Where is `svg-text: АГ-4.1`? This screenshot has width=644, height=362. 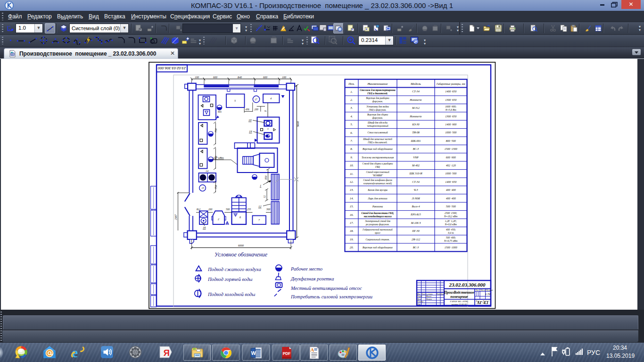
svg-text: АГ-4.1 is located at coordinates (483, 303).